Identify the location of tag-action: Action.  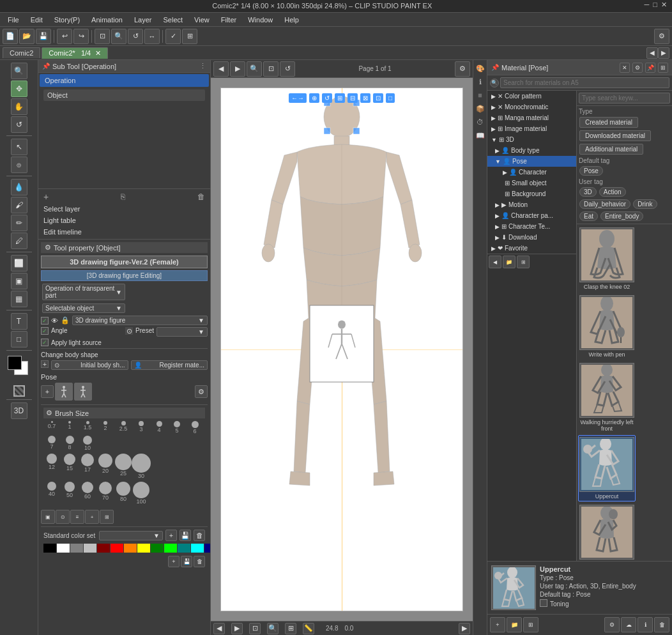
(613, 192).